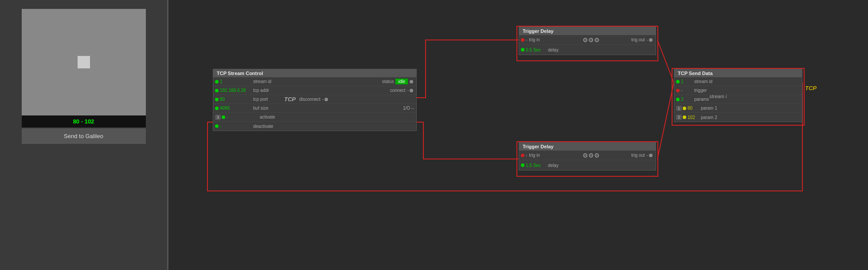 The height and width of the screenshot is (270, 868). What do you see at coordinates (553, 165) in the screenshot?
I see `delay-bot-label: delay` at bounding box center [553, 165].